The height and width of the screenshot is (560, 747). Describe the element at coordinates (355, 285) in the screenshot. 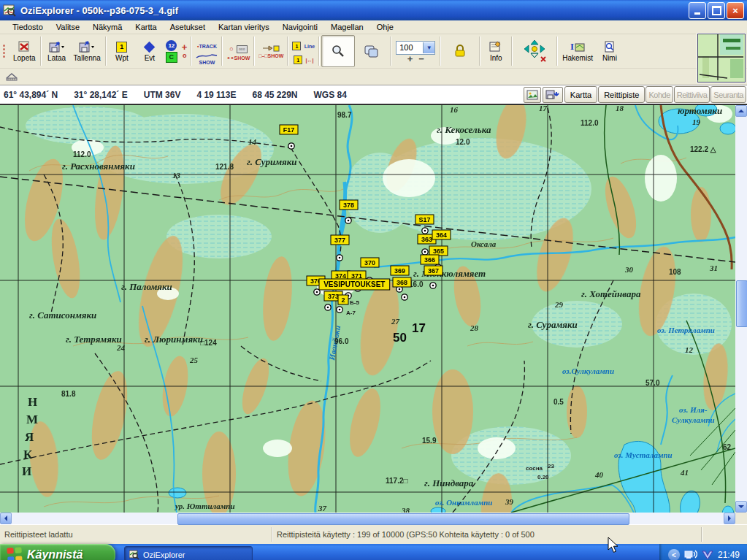

I see `waypoint-label-vesiputoukset: VESIPUTOUKSET` at that location.